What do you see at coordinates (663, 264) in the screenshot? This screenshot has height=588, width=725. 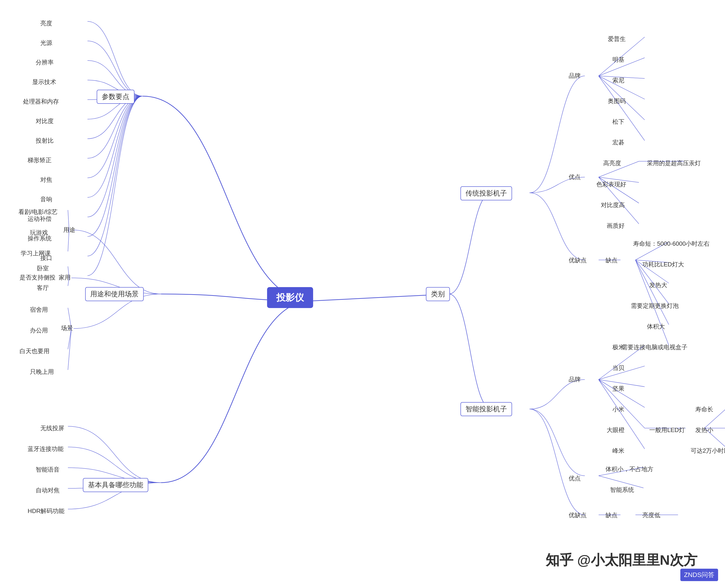 I see `trad-con-2: 功耗比LED灯大` at bounding box center [663, 264].